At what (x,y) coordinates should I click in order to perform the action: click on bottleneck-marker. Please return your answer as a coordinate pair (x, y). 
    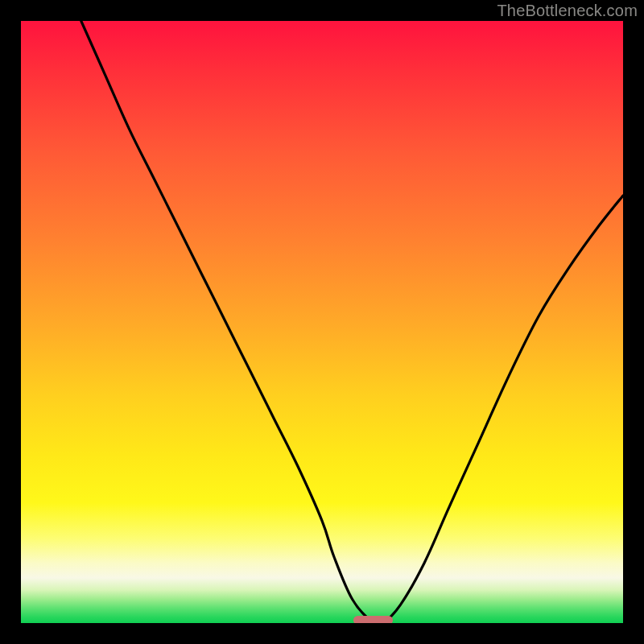
    Looking at the image, I should click on (374, 620).